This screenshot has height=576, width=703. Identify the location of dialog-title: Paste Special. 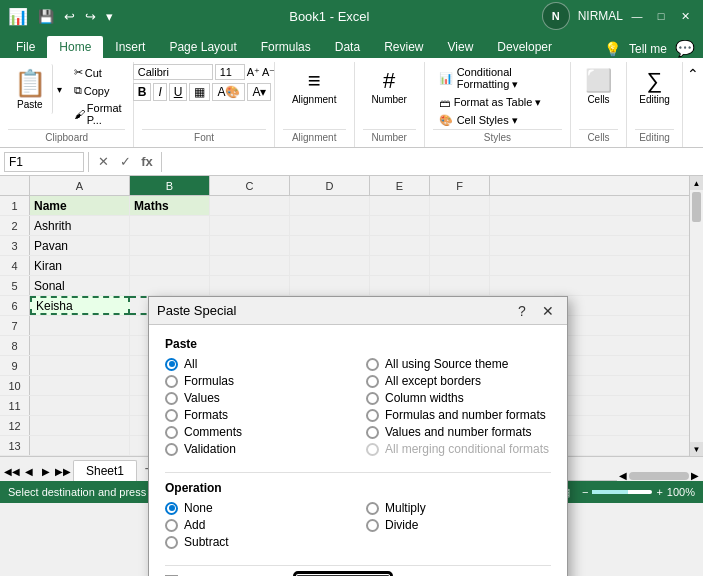
(197, 310).